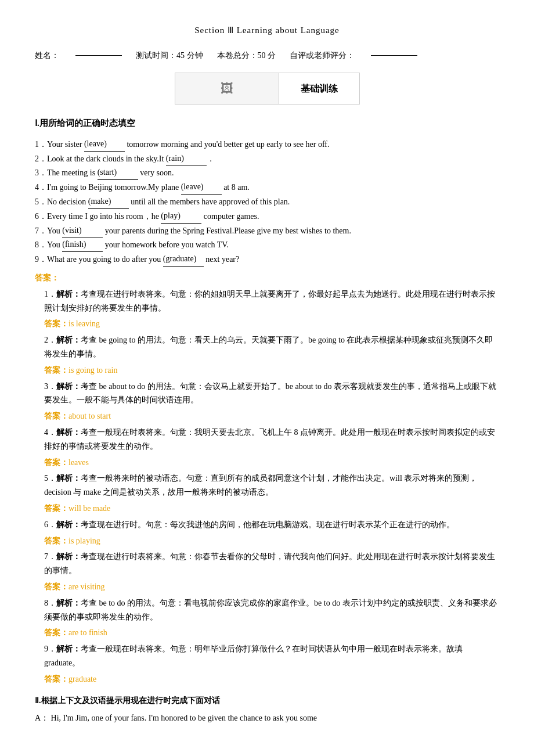  Describe the element at coordinates (267, 571) in the screenshot. I see `answer-7: 7．解析：考查现在进行时表将来。句意：你春节去看你的父母时，请代我向他们问好。此…` at that location.